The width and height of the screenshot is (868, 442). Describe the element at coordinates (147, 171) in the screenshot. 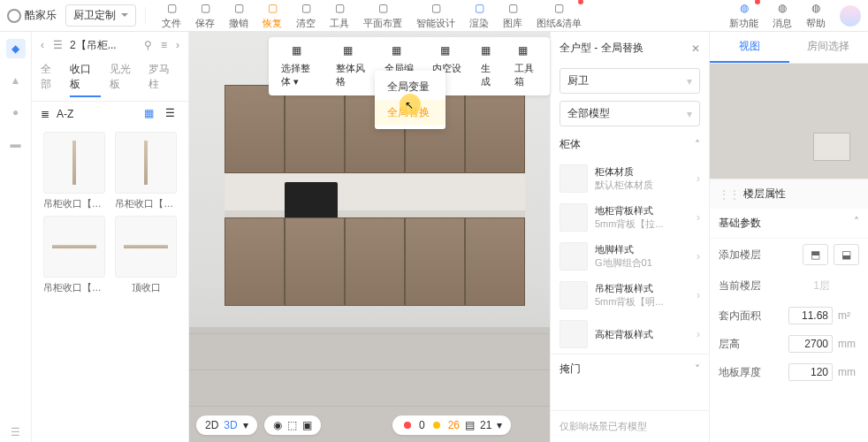

I see `library-item: 吊柜收口【右】` at that location.